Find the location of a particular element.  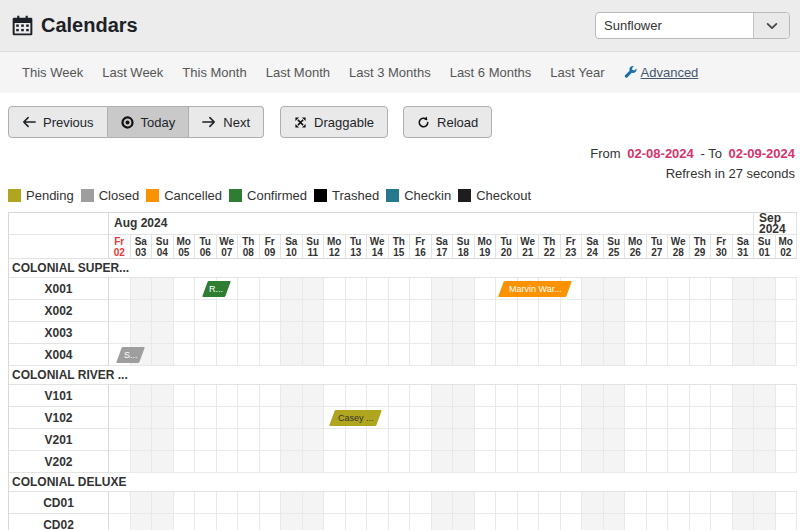

previous-button: Previous is located at coordinates (58, 122).